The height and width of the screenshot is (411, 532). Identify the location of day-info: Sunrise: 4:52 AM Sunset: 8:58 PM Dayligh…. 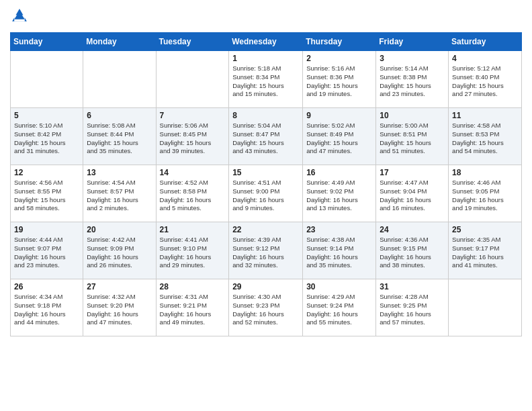
(193, 196).